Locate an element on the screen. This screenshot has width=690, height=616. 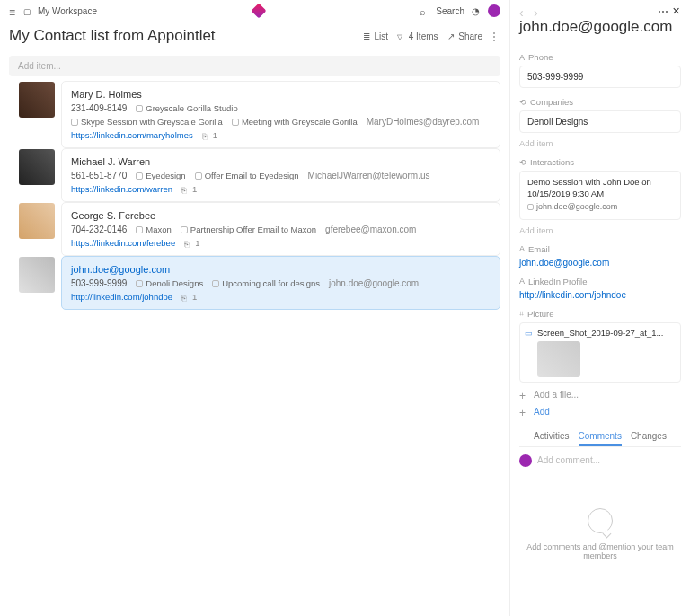
empty-comments-text: Add comments and @mention your team memb… is located at coordinates (600, 551).